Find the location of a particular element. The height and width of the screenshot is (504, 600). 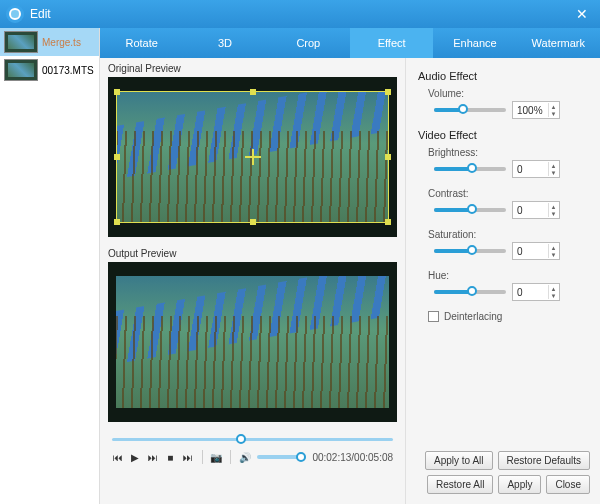

hue-label: Hue: is located at coordinates (508, 276).